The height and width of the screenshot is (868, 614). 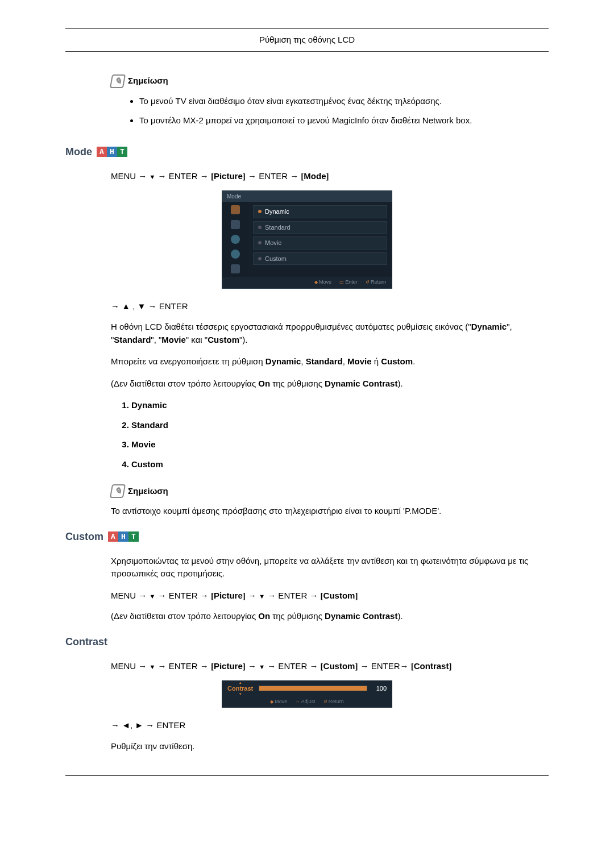 What do you see at coordinates (330, 176) in the screenshot?
I see `mode-nav-path: MENU → ▼ → ENTER → [Picture] → ENTER → […` at bounding box center [330, 176].